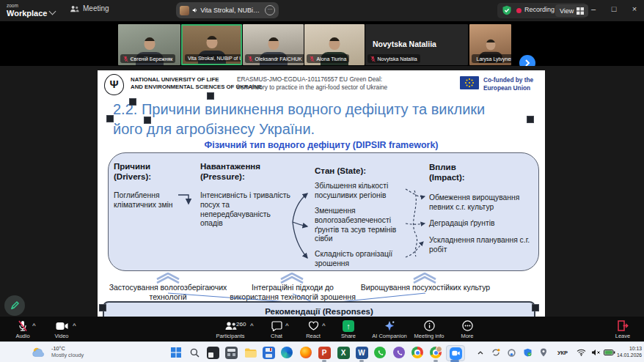 This screenshot has height=362, width=644. Describe the element at coordinates (319, 309) in the screenshot. I see `responses-bar: Рекомендації (Responses)` at that location.